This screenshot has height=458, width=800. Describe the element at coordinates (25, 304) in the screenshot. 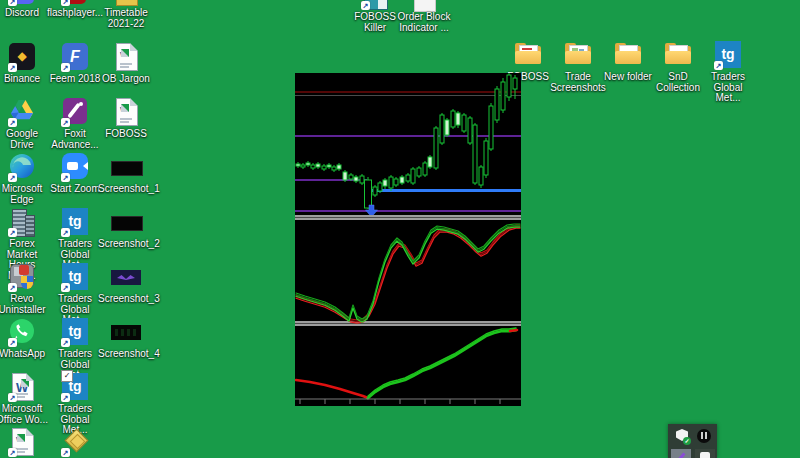

I see `icon-label: Revo Uninstaller` at that location.